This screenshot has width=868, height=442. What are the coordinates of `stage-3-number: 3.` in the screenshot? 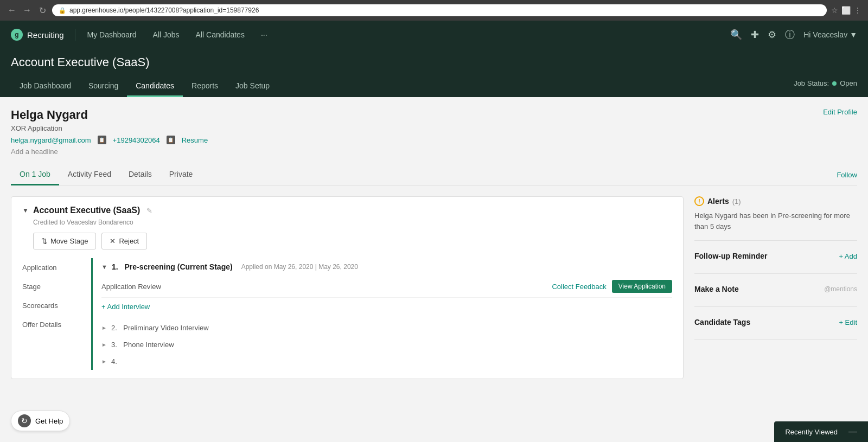 It's located at (114, 345).